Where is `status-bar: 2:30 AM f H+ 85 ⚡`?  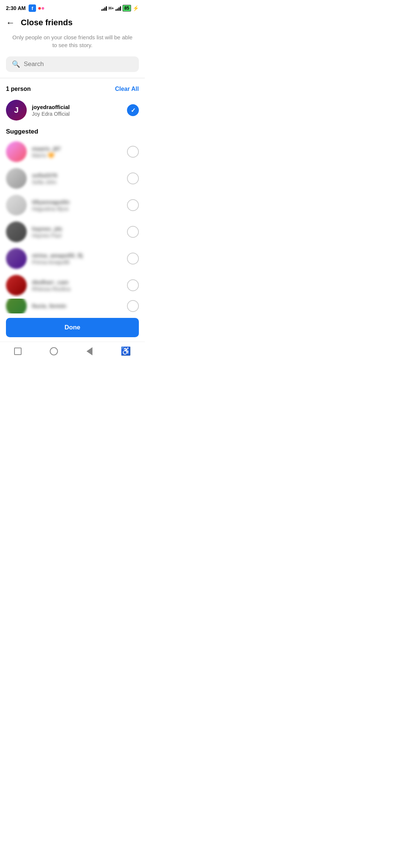 status-bar: 2:30 AM f H+ 85 ⚡ is located at coordinates (72, 7).